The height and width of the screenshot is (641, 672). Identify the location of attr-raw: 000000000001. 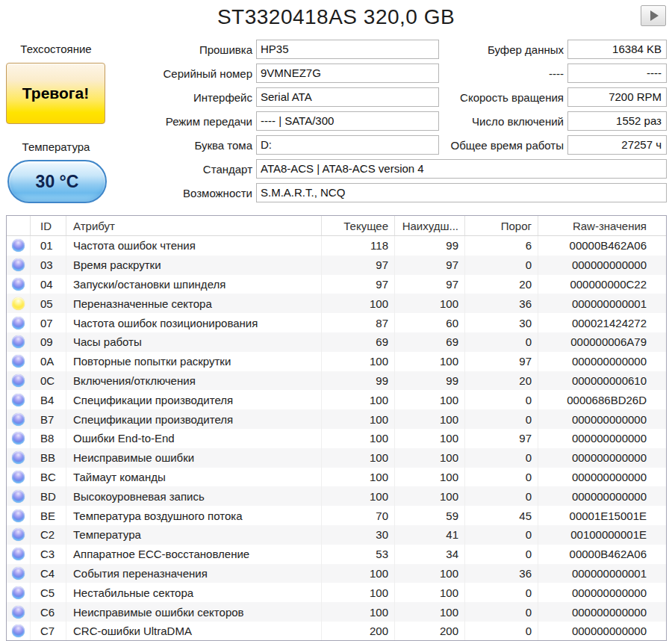
(602, 303).